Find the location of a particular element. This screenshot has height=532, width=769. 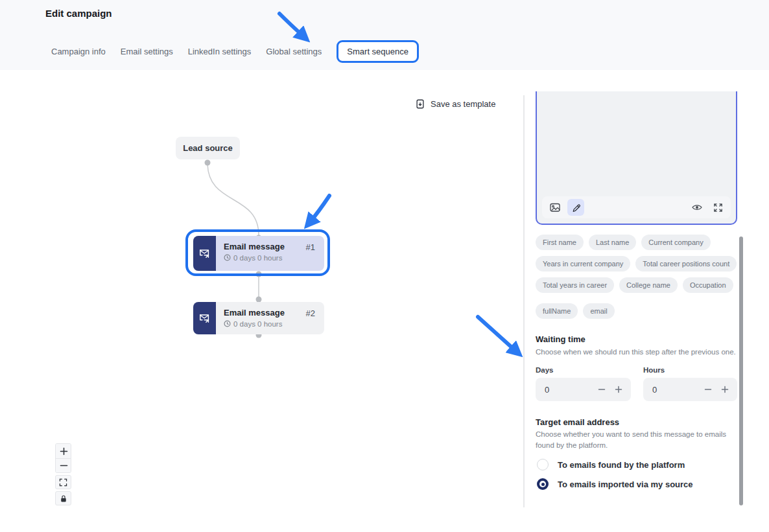

tab-email-settings: Email settings is located at coordinates (147, 52).